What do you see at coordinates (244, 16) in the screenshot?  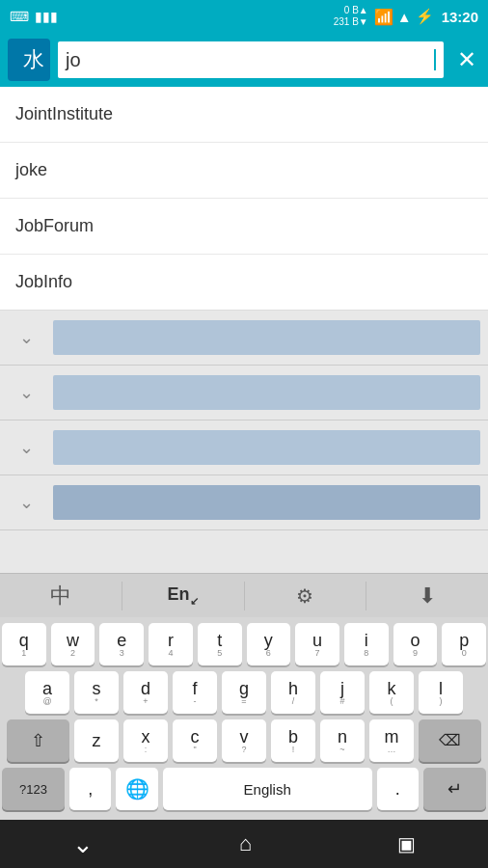 I see `status-bar: ⌨ ▮▮▮ 0 B▲ 231 B▼ 📶 ▲ ⚡ 13:20` at bounding box center [244, 16].